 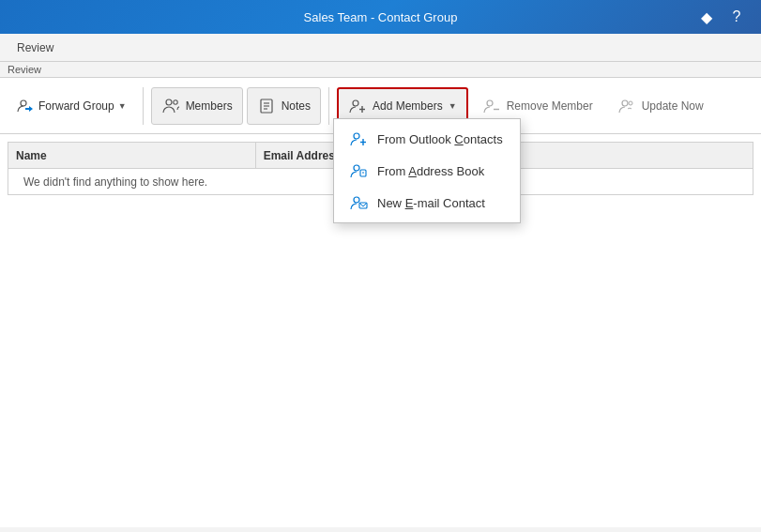 What do you see at coordinates (132, 156) in the screenshot?
I see `col-name: Name` at bounding box center [132, 156].